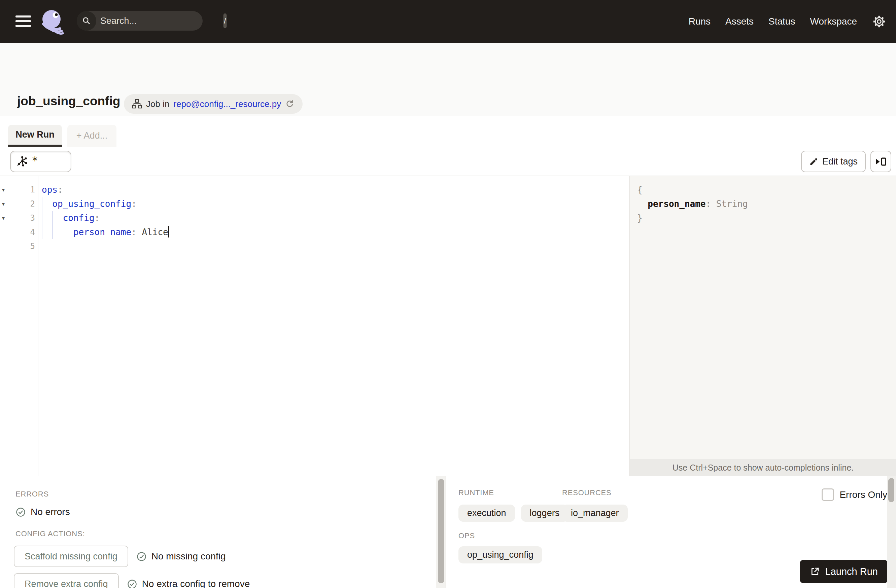 This screenshot has height=588, width=896. What do you see at coordinates (315, 246) in the screenshot?
I see `editor-line: 5` at bounding box center [315, 246].